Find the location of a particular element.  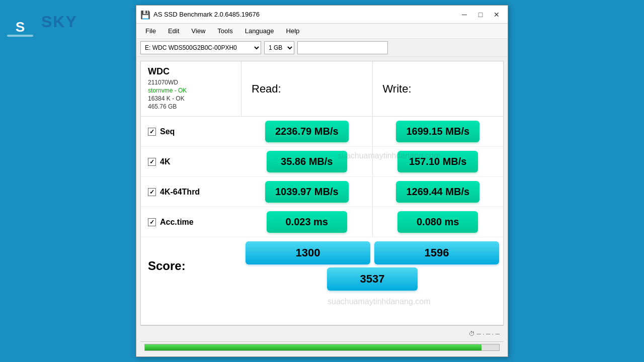

logo-text: SKY COMPUTER is located at coordinates (72, 27).